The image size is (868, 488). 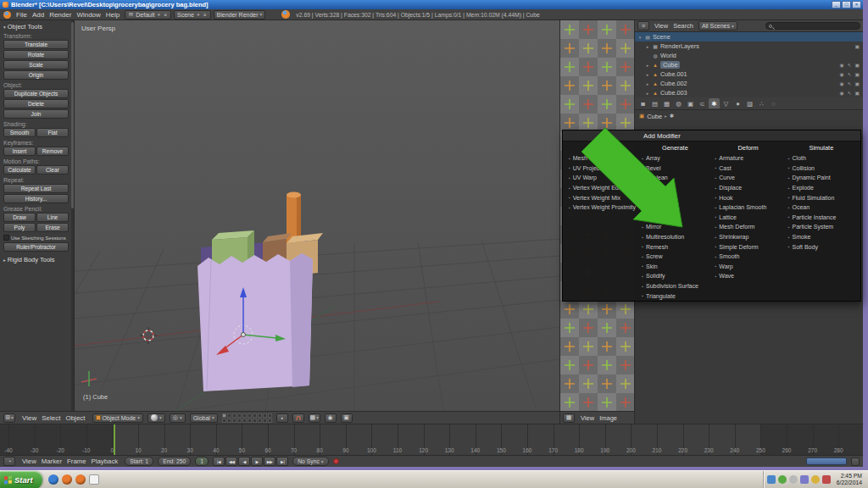 What do you see at coordinates (36, 64) in the screenshot?
I see `scale-button: Scale` at bounding box center [36, 64].